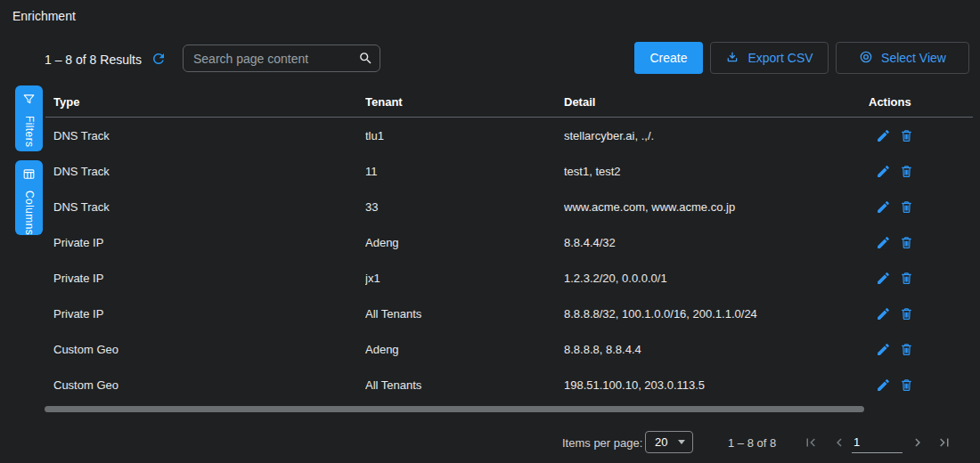  Describe the element at coordinates (877, 443) in the screenshot. I see `page-number-input` at that location.